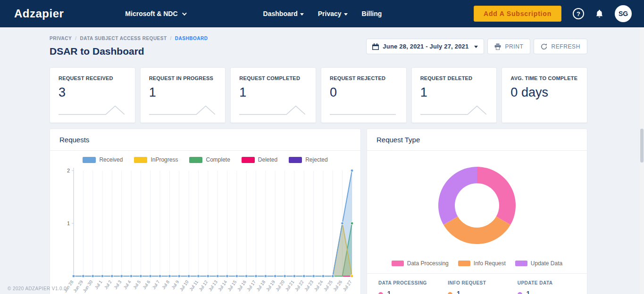  Describe the element at coordinates (39, 14) in the screenshot. I see `app-logo: Adzapier` at that location.